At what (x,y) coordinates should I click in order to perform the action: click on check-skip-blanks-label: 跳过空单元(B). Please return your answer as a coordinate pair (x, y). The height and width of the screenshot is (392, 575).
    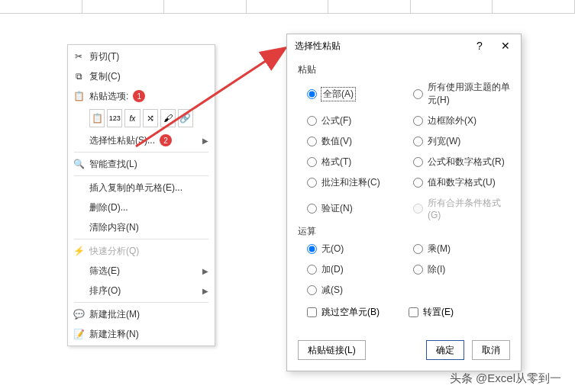
    Looking at the image, I should click on (350, 313).